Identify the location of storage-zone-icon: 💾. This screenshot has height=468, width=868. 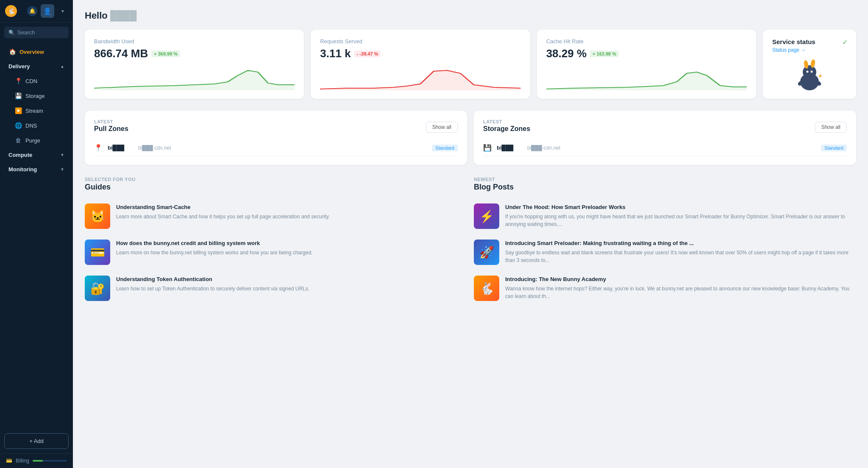
(487, 148).